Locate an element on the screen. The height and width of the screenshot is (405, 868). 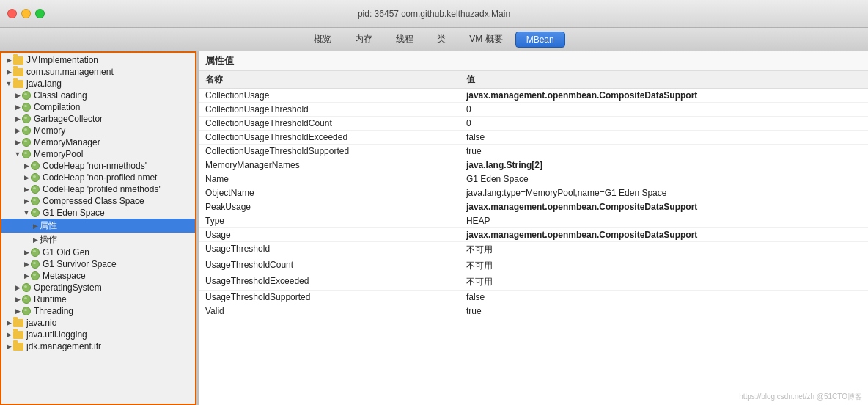
tree-item-g1eden-attr: 属性 is located at coordinates (98, 226).